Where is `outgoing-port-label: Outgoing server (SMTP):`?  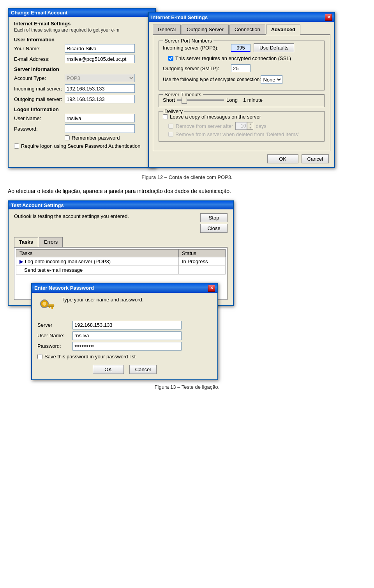 outgoing-port-label: Outgoing server (SMTP): is located at coordinates (197, 69).